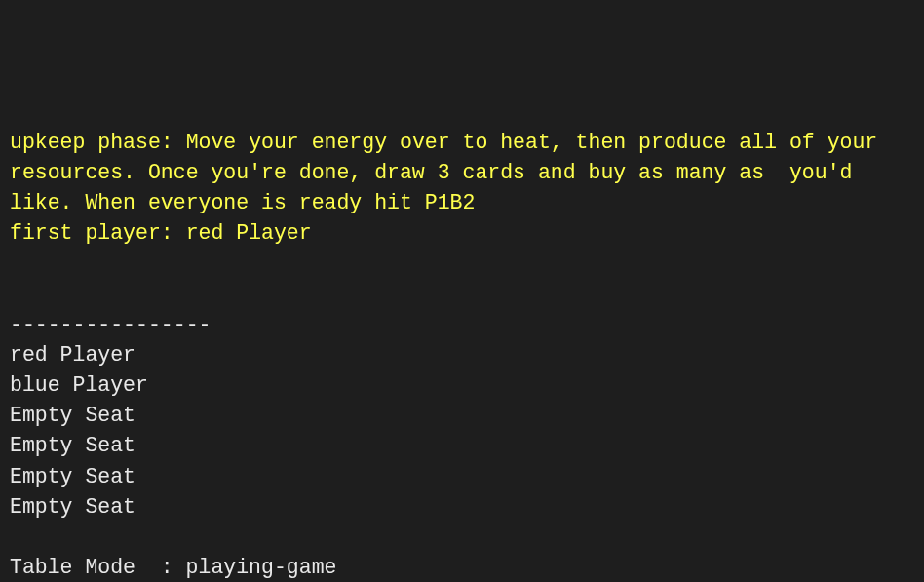 This screenshot has height=582, width=924. What do you see at coordinates (97, 142) in the screenshot?
I see `phase-title: upkeep phase:` at bounding box center [97, 142].